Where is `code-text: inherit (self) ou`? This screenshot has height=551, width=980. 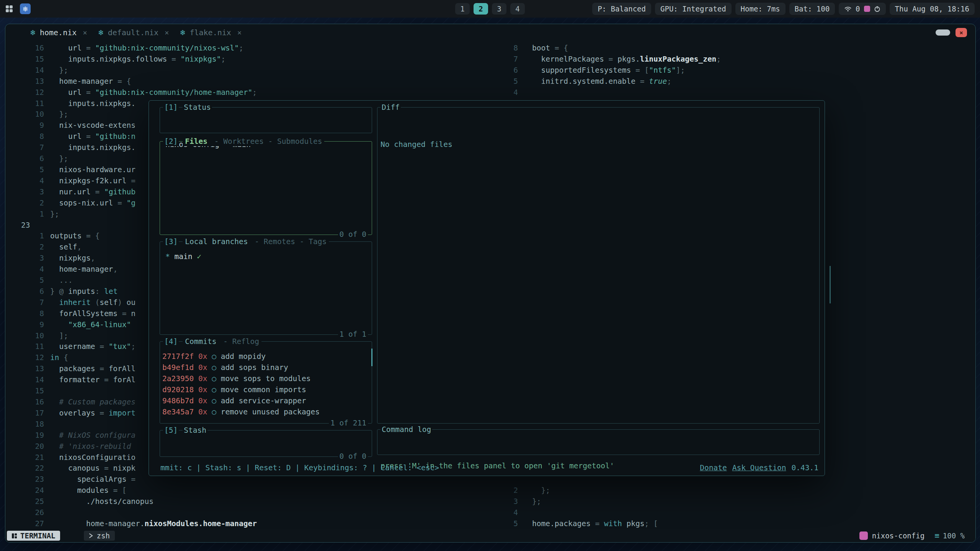
code-text: inherit (self) ou is located at coordinates (90, 303).